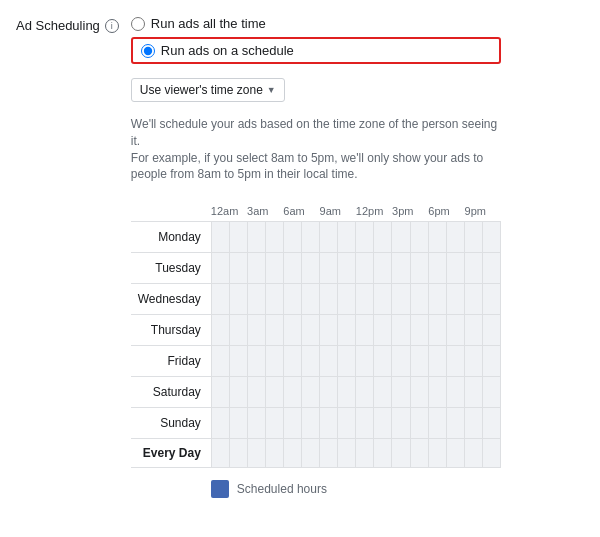  I want to click on timezone-button: Use viewer's time zone ▼, so click(208, 90).